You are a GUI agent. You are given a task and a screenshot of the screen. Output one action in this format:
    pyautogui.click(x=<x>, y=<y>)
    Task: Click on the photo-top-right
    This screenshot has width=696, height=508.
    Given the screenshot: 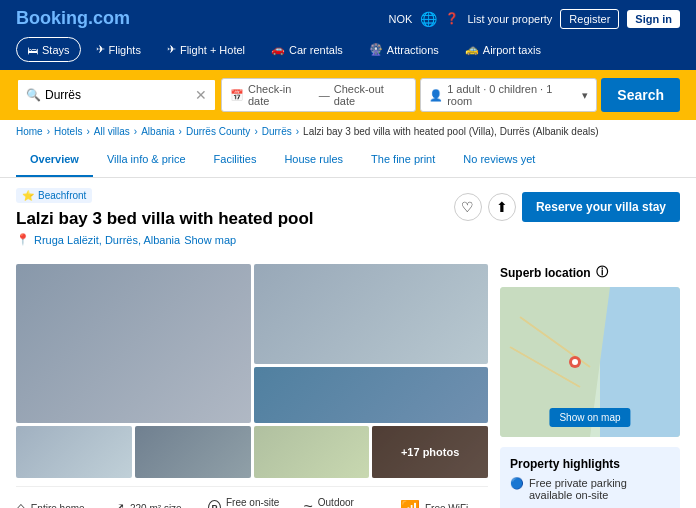 What is the action you would take?
    pyautogui.click(x=372, y=314)
    